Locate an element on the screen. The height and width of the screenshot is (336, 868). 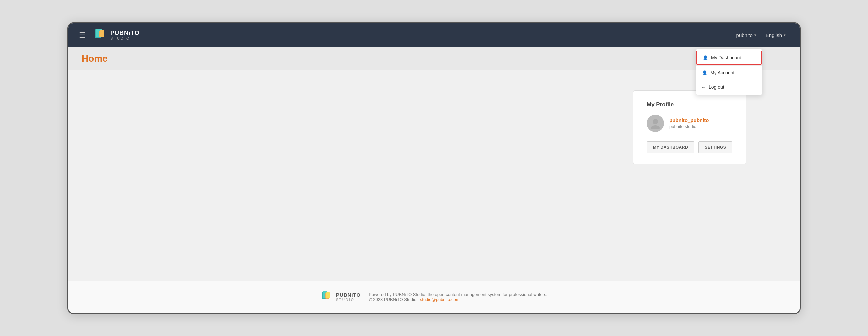
logo-area: PUBNiTO STUDIO is located at coordinates (116, 35).